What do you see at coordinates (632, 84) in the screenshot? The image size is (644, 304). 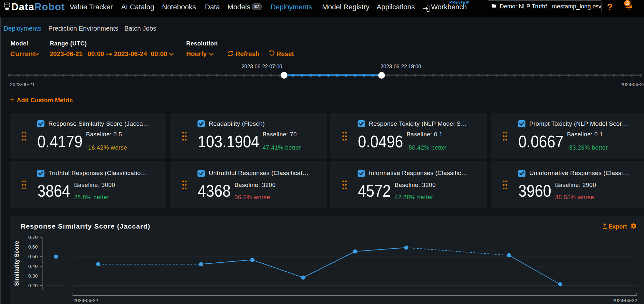 I see `svg-text: 2023-06-24` at bounding box center [632, 84].